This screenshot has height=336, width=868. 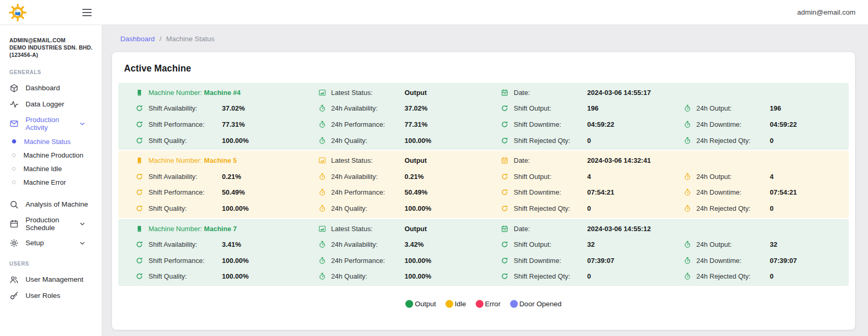 What do you see at coordinates (51, 243) in the screenshot?
I see `sidebar-item-setup: Setup` at bounding box center [51, 243].